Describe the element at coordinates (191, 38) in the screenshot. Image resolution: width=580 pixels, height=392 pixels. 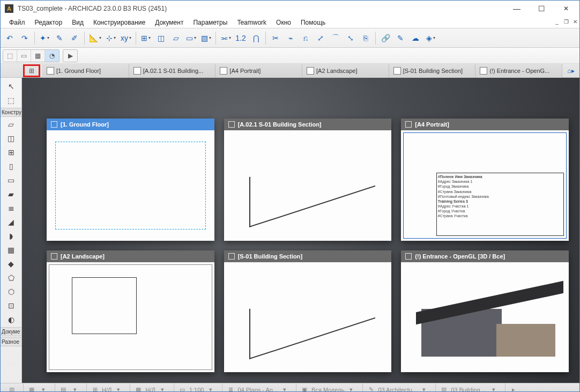
I see `layer-button: ▭` at that location.